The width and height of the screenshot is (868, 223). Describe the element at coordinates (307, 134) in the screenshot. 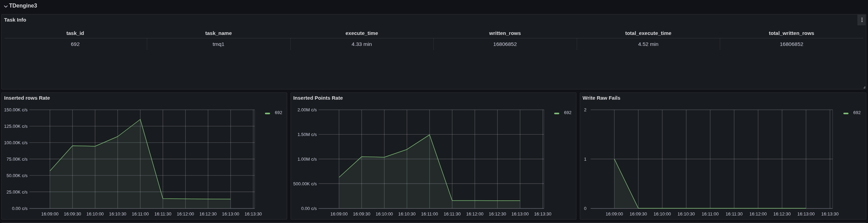

I see `svg-text: 1.50M c/s` at that location.